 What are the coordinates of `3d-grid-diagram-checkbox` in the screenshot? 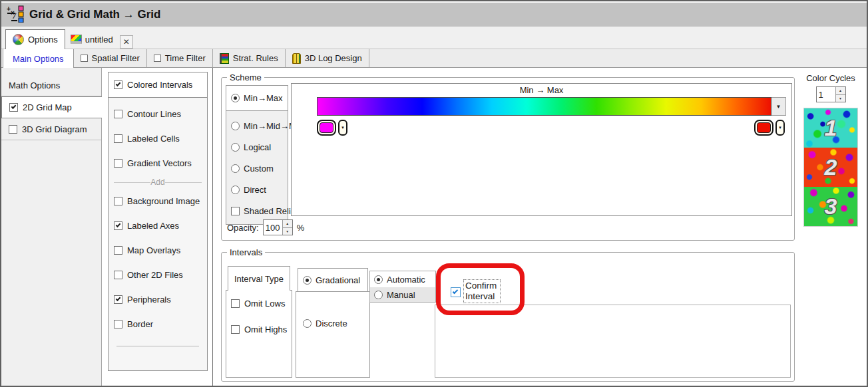 It's located at (13, 129).